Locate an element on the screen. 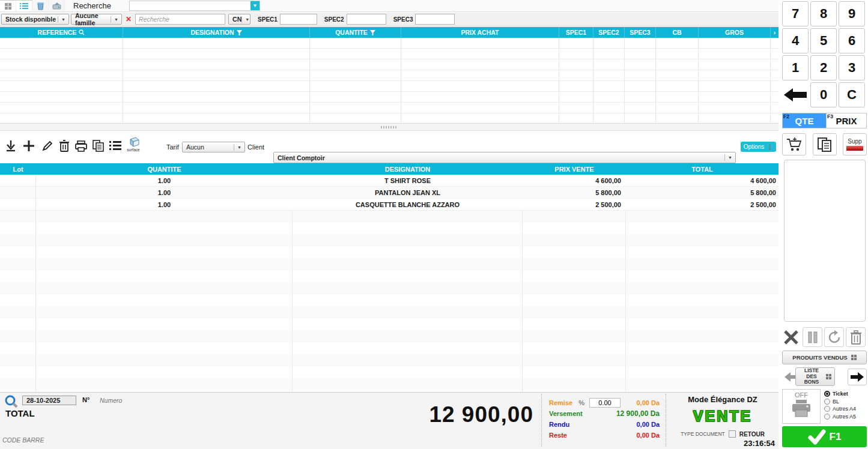 The image size is (868, 449). clear-filter-icon: ✕ is located at coordinates (129, 19).